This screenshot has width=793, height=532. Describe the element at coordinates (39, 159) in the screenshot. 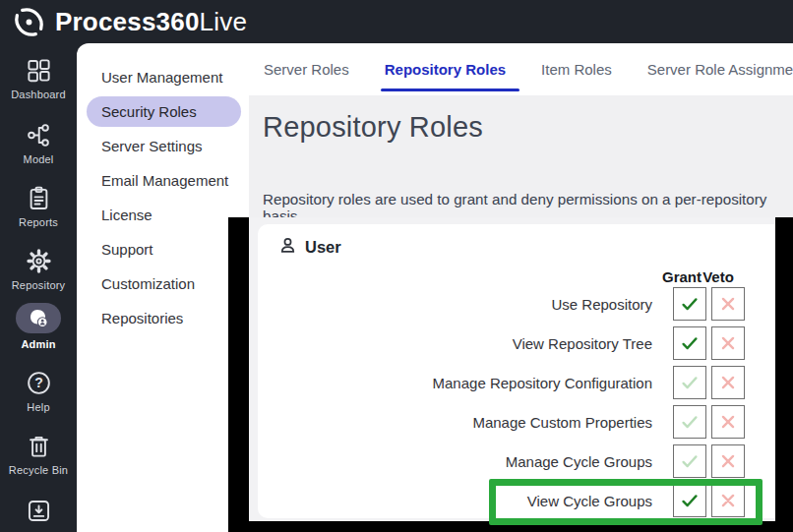

I see `sidebar-item-label: Model` at that location.